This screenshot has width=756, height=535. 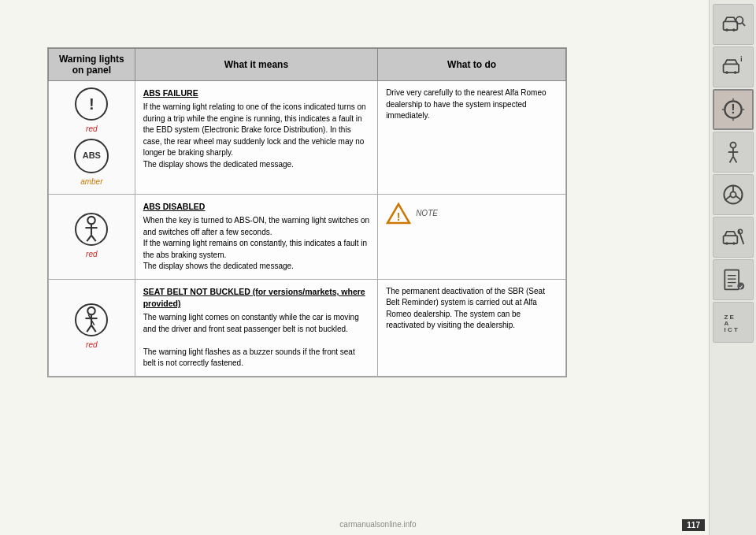 What do you see at coordinates (742, 58) in the screenshot?
I see `svg-text: i` at bounding box center [742, 58].